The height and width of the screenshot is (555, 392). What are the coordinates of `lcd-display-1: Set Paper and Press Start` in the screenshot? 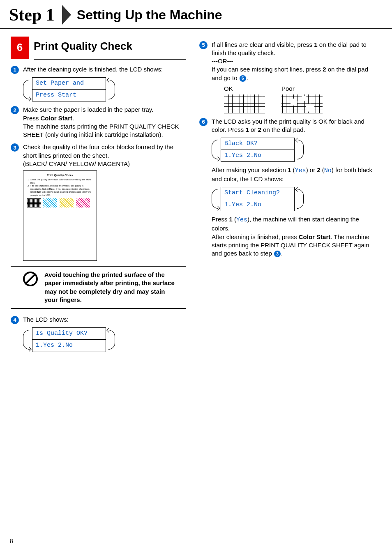 It's located at (104, 90).